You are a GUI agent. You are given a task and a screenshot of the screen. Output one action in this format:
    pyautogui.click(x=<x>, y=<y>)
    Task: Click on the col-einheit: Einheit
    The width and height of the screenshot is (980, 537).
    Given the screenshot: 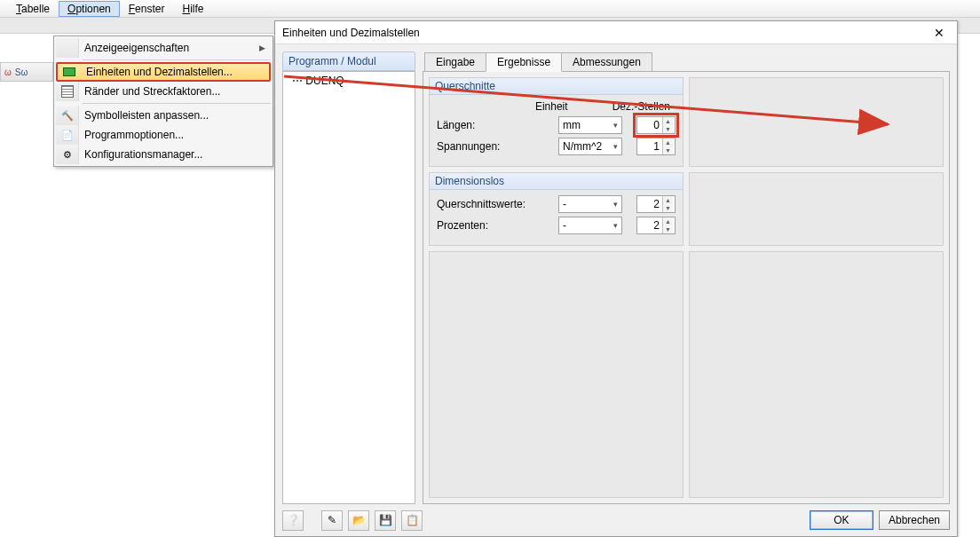 What is the action you would take?
    pyautogui.click(x=552, y=107)
    